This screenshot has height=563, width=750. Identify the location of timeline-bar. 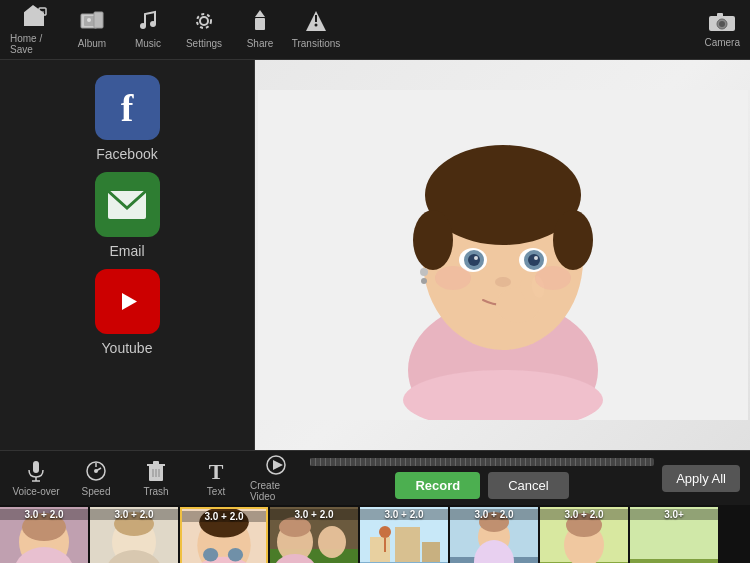
(482, 462).